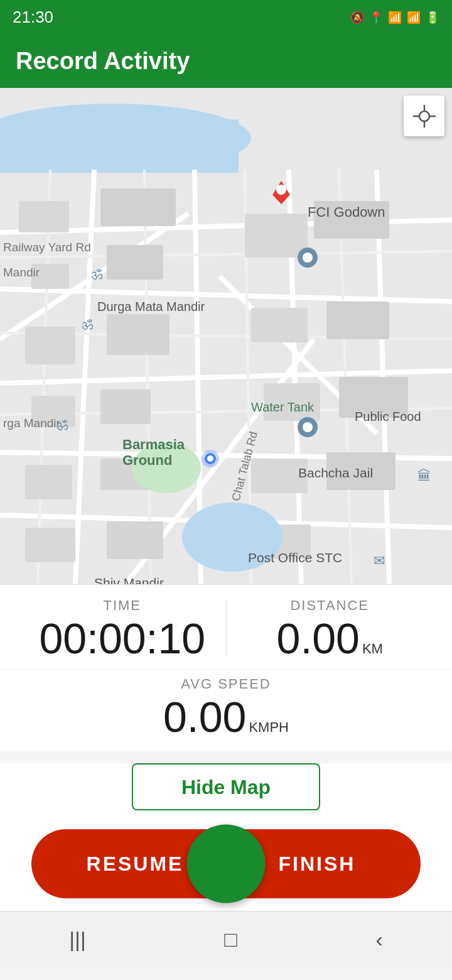 Image resolution: width=452 pixels, height=980 pixels. Describe the element at coordinates (78, 940) in the screenshot. I see `nav-menu-icon: |||` at that location.